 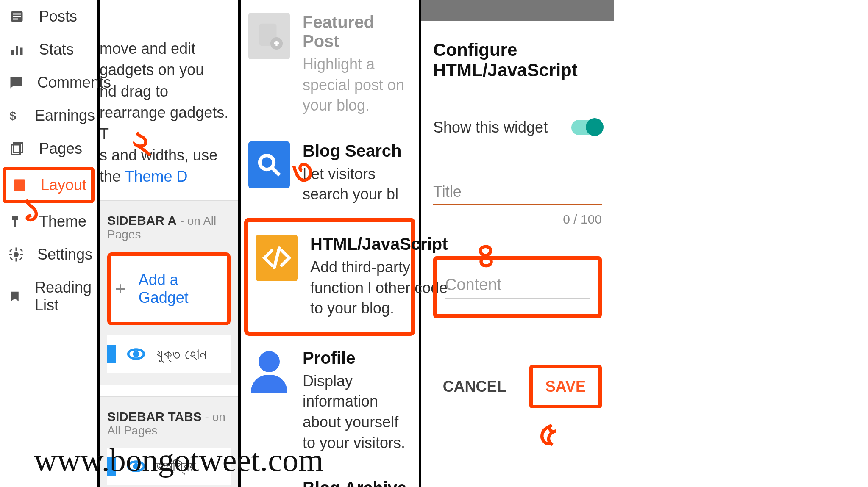 What do you see at coordinates (48, 83) in the screenshot?
I see `nav-comments: Comments` at bounding box center [48, 83].